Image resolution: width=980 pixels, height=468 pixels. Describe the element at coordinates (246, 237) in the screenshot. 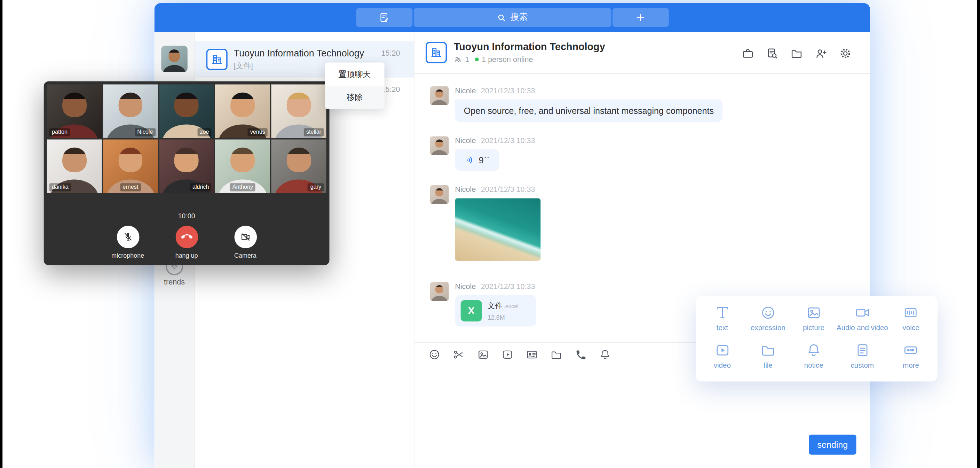

I see `camera-toggle-button` at that location.